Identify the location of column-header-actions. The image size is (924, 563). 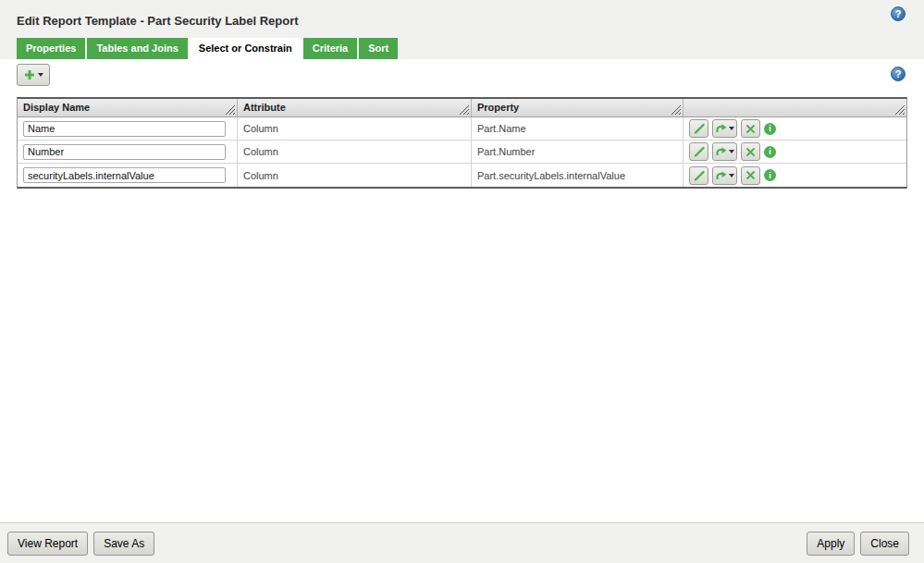
(795, 107).